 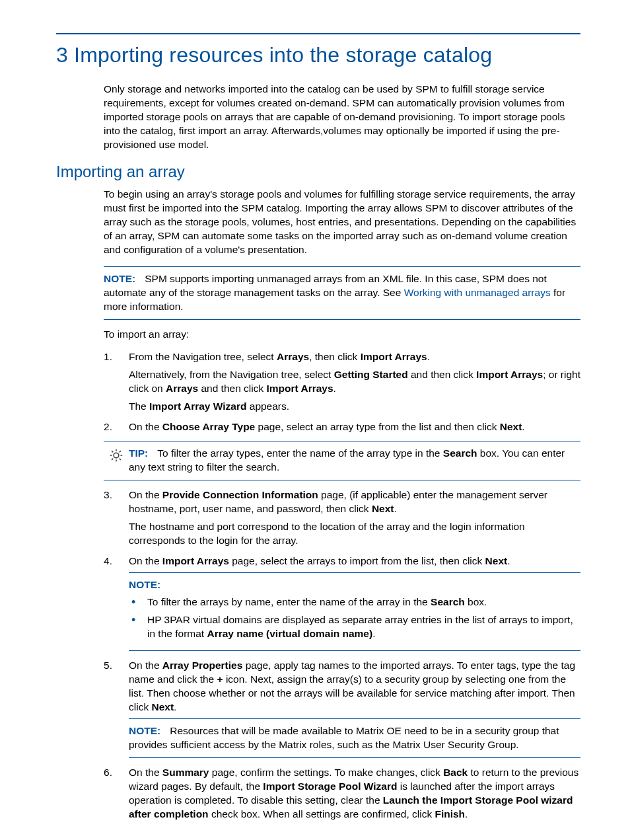 What do you see at coordinates (318, 172) in the screenshot?
I see `section-heading: Importing an array` at bounding box center [318, 172].